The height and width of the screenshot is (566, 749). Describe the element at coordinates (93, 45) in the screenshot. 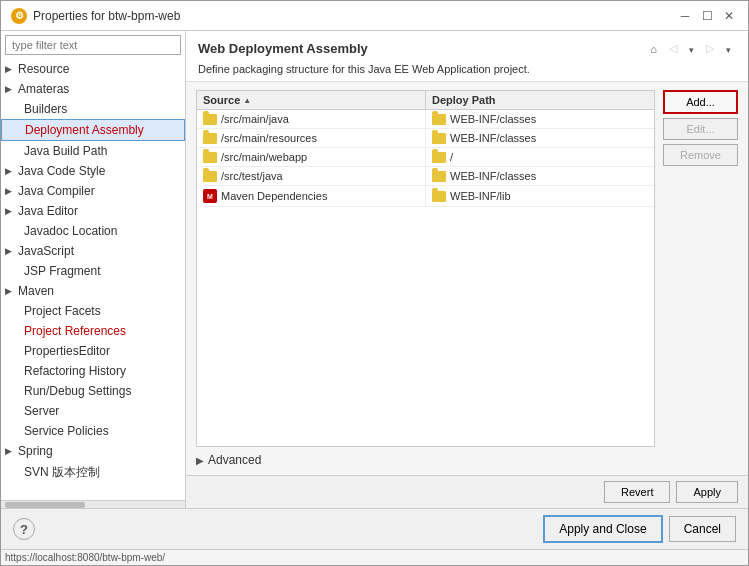

I see `filter-input` at that location.